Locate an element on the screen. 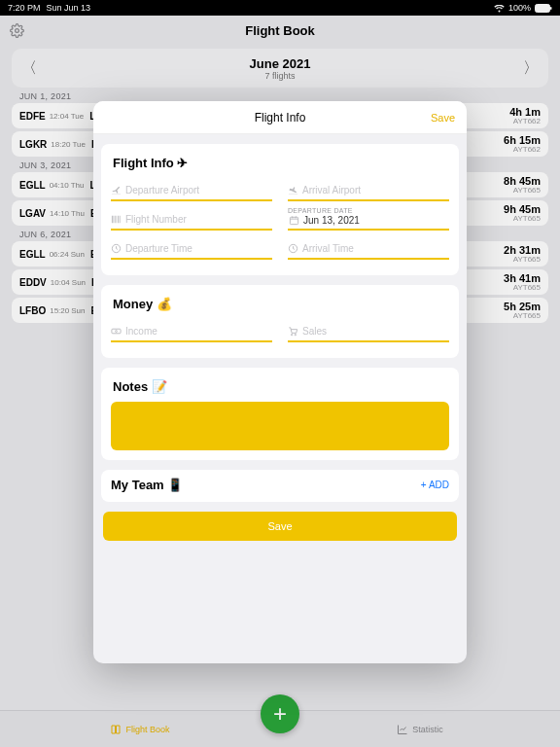  cart-icon is located at coordinates (294, 331).